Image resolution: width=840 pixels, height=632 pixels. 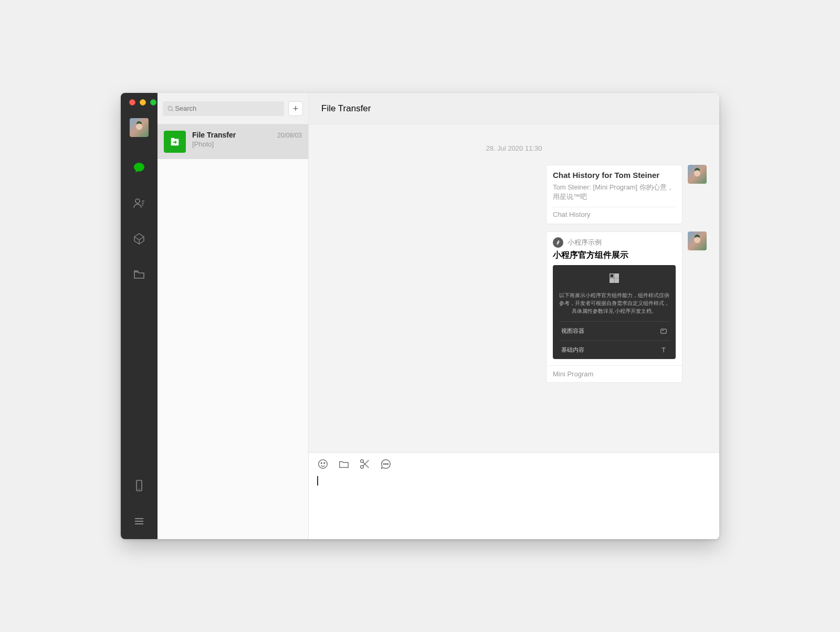 I want to click on contacts-tab-icon, so click(x=139, y=203).